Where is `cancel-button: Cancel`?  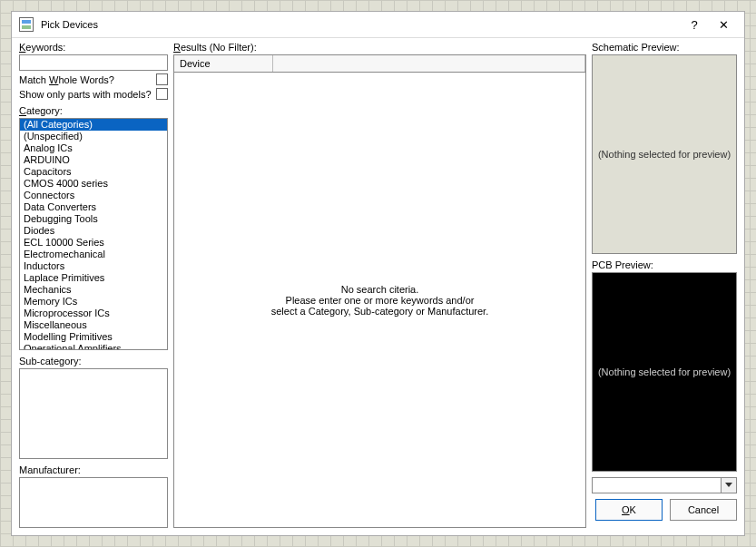
cancel-button: Cancel is located at coordinates (703, 510).